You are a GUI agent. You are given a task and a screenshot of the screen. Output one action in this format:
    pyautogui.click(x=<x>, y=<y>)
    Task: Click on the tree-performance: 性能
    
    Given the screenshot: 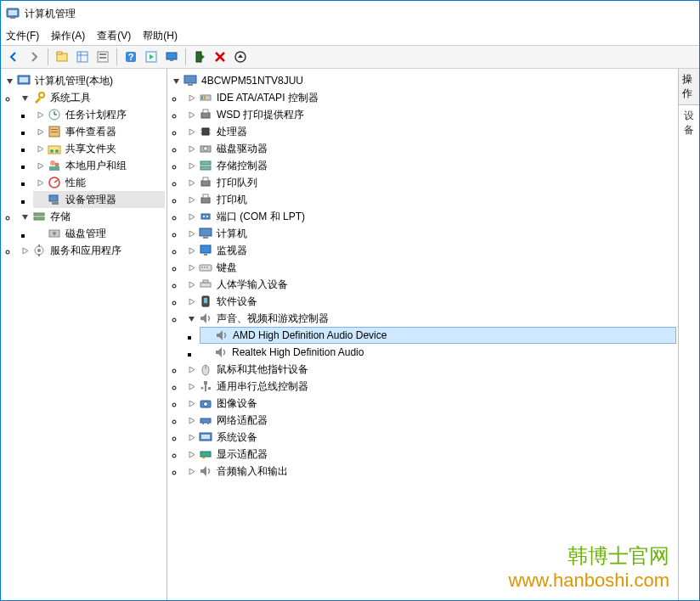 What is the action you would take?
    pyautogui.click(x=99, y=183)
    